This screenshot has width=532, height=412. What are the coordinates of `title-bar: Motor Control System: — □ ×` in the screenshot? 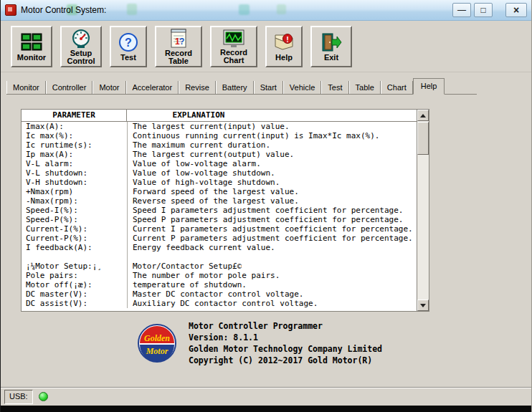 It's located at (266, 10).